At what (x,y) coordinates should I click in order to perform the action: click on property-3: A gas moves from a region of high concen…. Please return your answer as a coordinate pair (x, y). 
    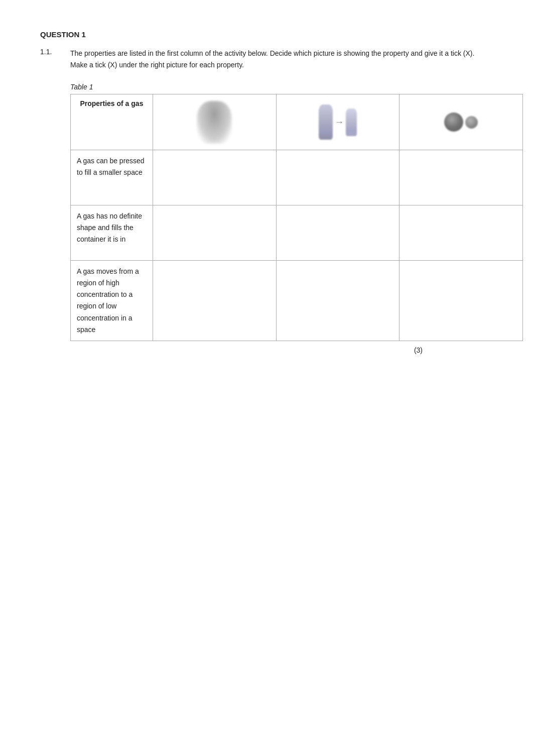
    Looking at the image, I should click on (112, 301).